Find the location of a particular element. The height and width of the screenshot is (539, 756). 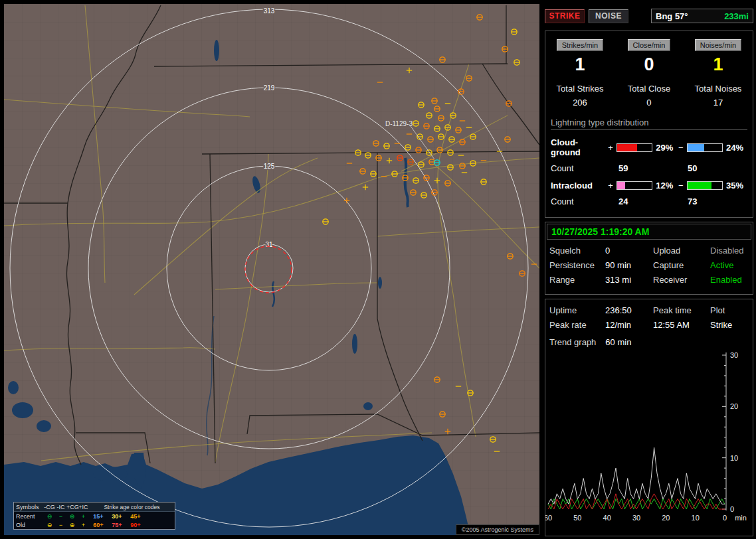

noise-button: NOISE is located at coordinates (609, 16).